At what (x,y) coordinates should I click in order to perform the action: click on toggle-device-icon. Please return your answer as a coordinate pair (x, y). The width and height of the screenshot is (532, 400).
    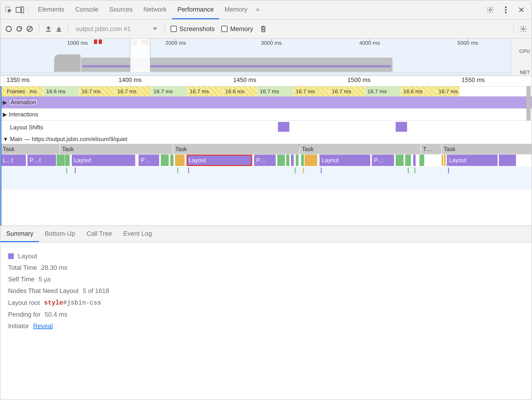
    Looking at the image, I should click on (20, 10).